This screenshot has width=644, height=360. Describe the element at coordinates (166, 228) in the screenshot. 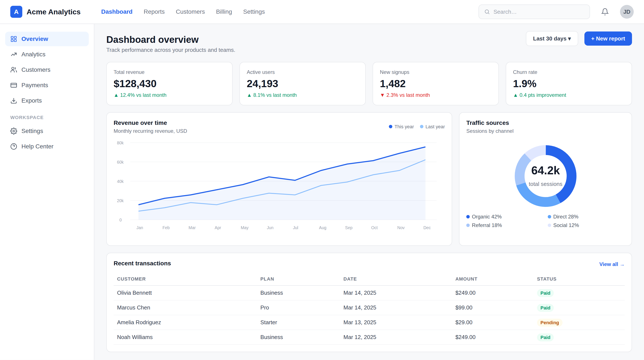

I see `svg-text: Feb` at that location.